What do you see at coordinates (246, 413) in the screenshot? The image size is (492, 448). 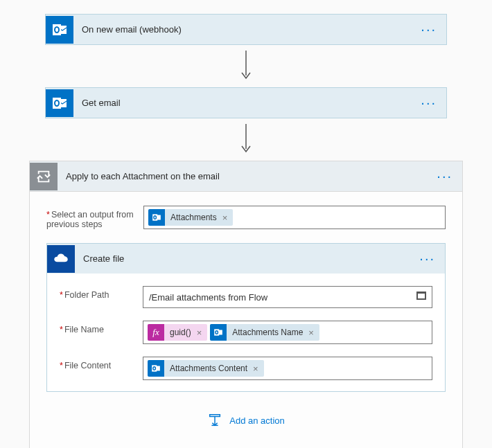 I see `add-action-button: Add an action` at bounding box center [246, 413].